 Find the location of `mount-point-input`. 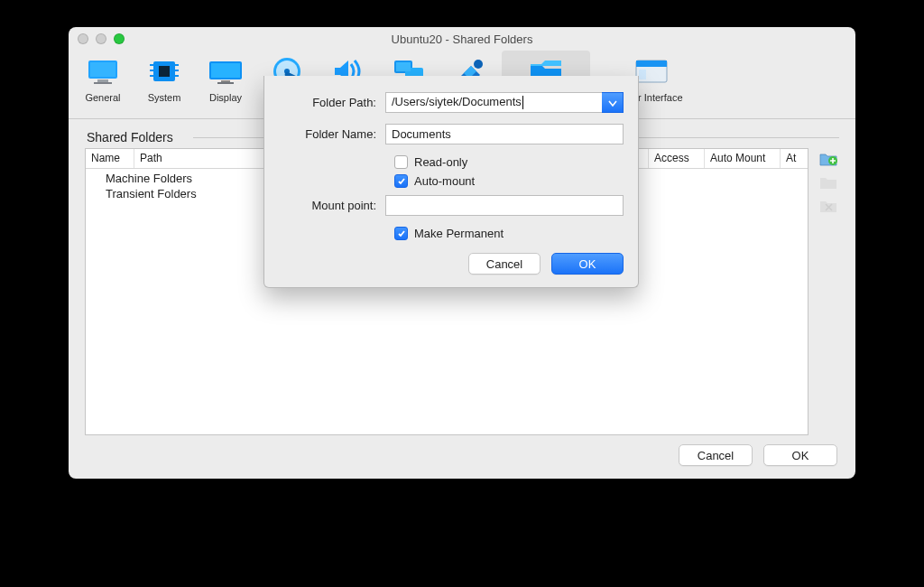

mount-point-input is located at coordinates (504, 206).